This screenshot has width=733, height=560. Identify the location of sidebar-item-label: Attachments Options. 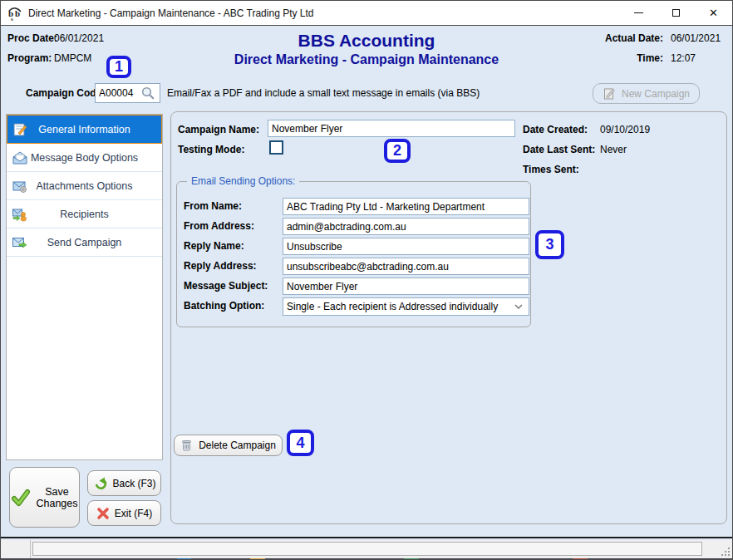
(84, 186).